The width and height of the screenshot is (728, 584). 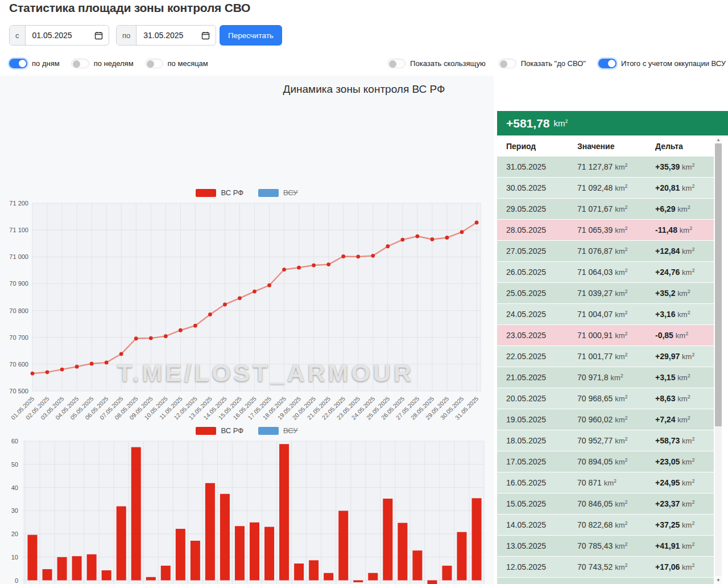 What do you see at coordinates (617, 251) in the screenshot?
I see `row-value: 71 076,87 km2` at bounding box center [617, 251].